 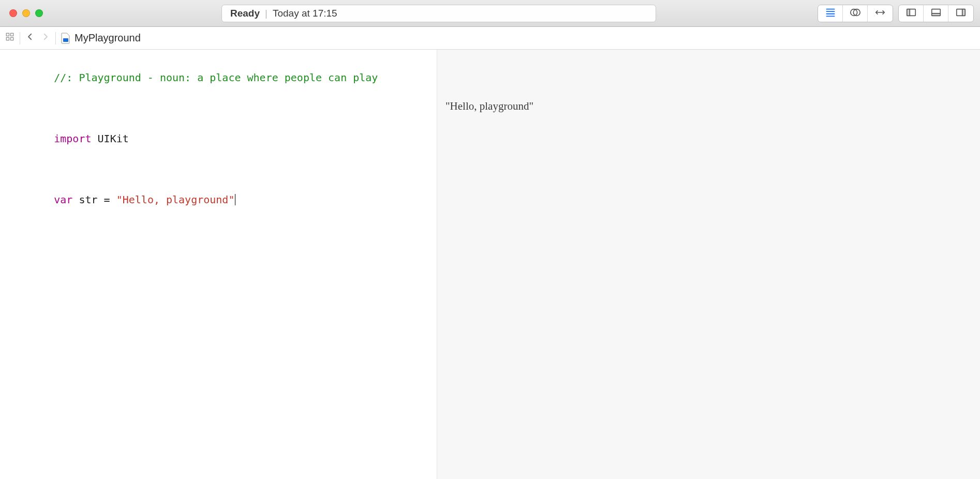 What do you see at coordinates (713, 107) in the screenshot?
I see `result-value: "Hello, playground"` at bounding box center [713, 107].